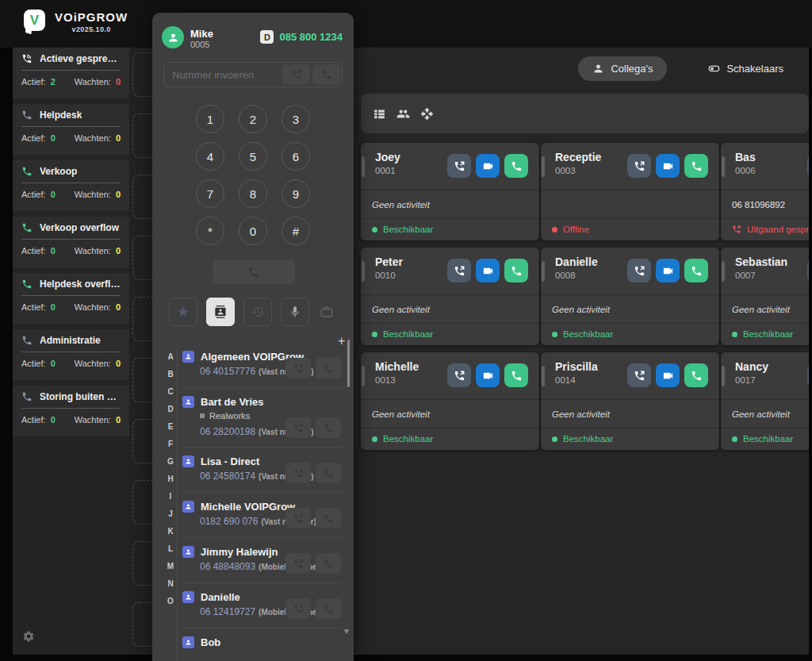 Image resolution: width=812 pixels, height=661 pixels. Describe the element at coordinates (327, 312) in the screenshot. I see `briefcase-icon` at that location.